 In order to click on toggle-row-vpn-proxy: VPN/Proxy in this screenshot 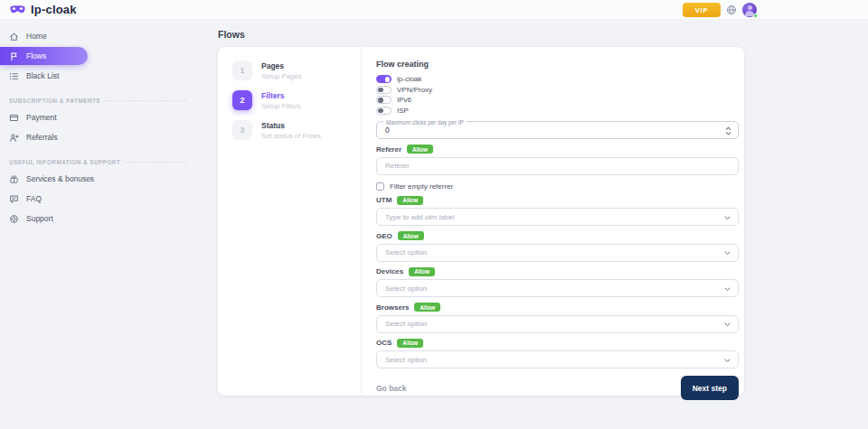, I will do `click(557, 90)`.